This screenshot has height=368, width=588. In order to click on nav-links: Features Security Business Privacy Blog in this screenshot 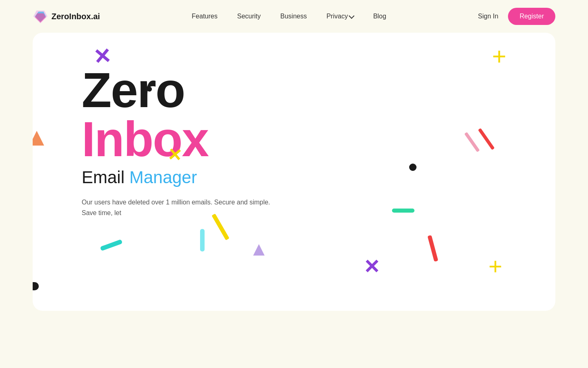, I will do `click(289, 16)`.